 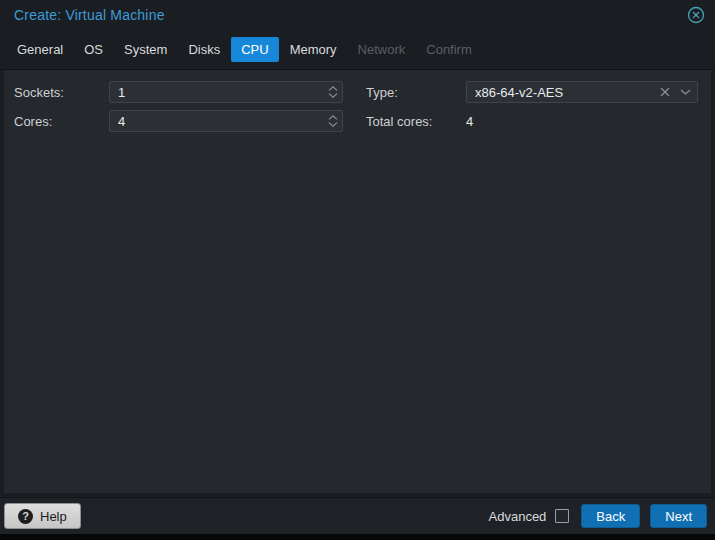 I want to click on cpu-form: Sockets: Type:, so click(x=358, y=101).